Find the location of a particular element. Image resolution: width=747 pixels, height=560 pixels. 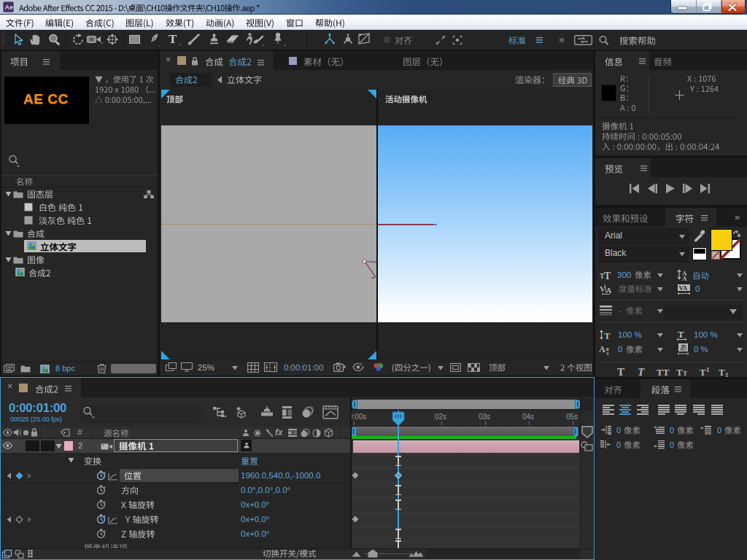

svg-text: VA is located at coordinates (684, 288).